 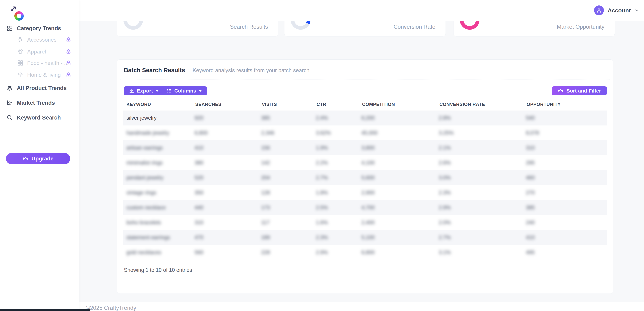 What do you see at coordinates (145, 178) in the screenshot?
I see `keyword-cell: pendant jewelry` at bounding box center [145, 178].